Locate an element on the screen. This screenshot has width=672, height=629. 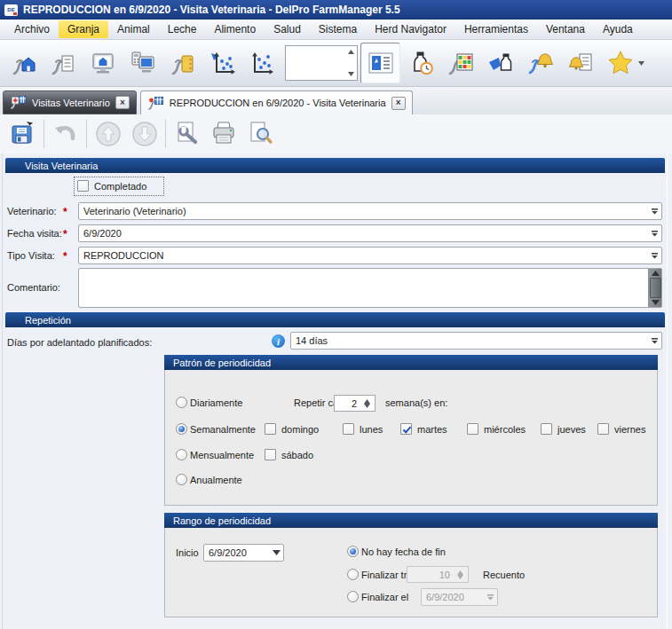
sabado-checkbox is located at coordinates (270, 454).